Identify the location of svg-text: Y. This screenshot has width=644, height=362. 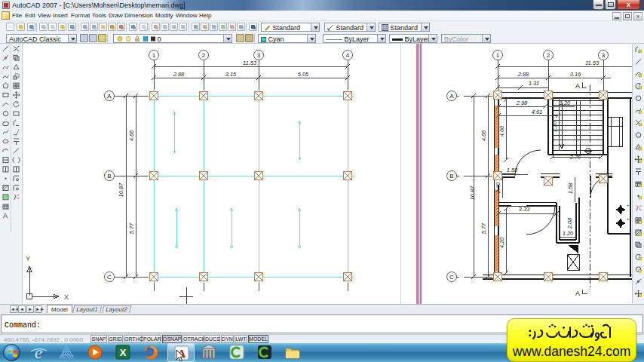
(28, 259).